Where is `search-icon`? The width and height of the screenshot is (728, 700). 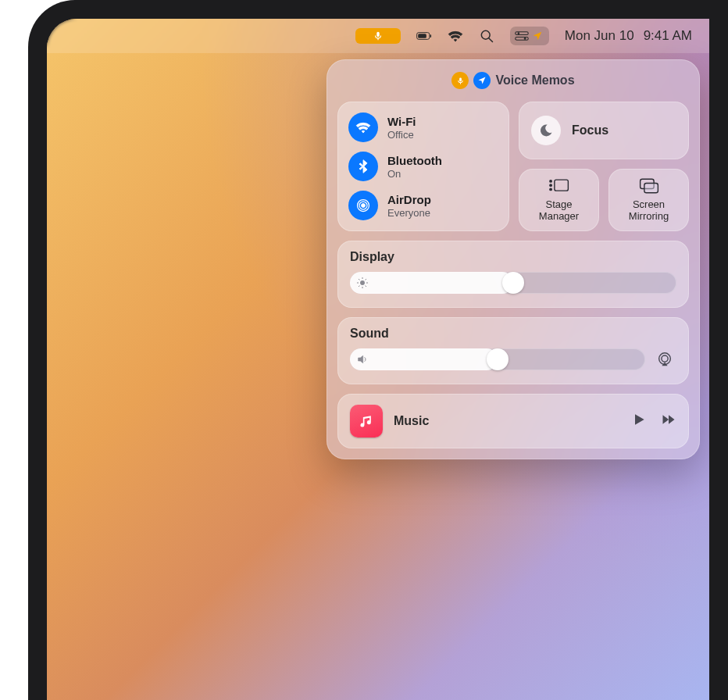
search-icon is located at coordinates (487, 36).